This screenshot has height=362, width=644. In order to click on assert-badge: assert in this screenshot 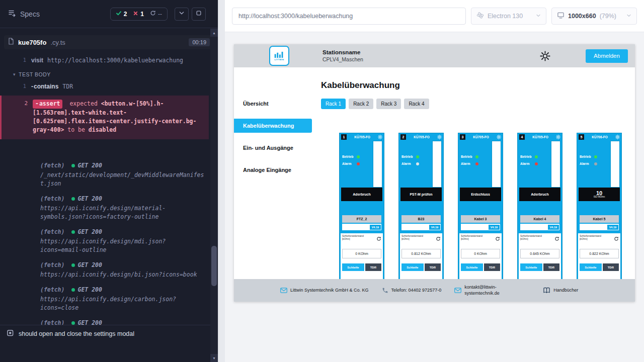, I will do `click(47, 104)`.